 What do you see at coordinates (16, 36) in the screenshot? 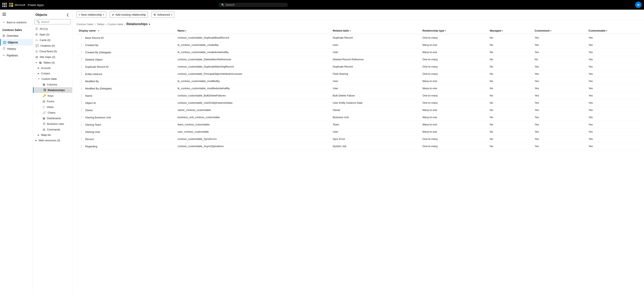
I see `sidebar-item-overview: ⊞ Overview` at bounding box center [16, 36].